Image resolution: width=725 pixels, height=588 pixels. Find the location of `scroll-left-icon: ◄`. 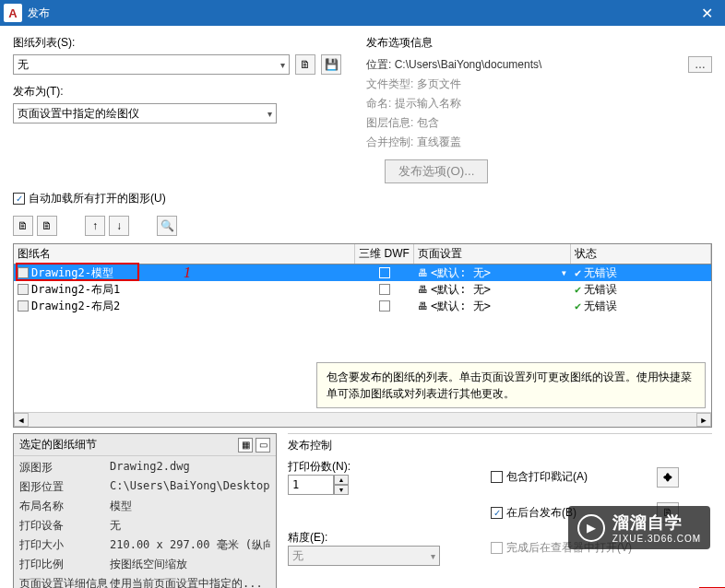

scroll-left-icon: ◄ is located at coordinates (21, 420).